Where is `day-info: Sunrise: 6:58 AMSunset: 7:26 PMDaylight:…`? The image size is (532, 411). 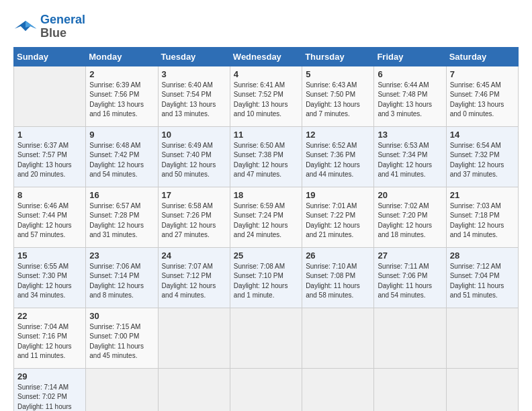
day-info: Sunrise: 6:58 AMSunset: 7:26 PMDaylight:… is located at coordinates (194, 221).